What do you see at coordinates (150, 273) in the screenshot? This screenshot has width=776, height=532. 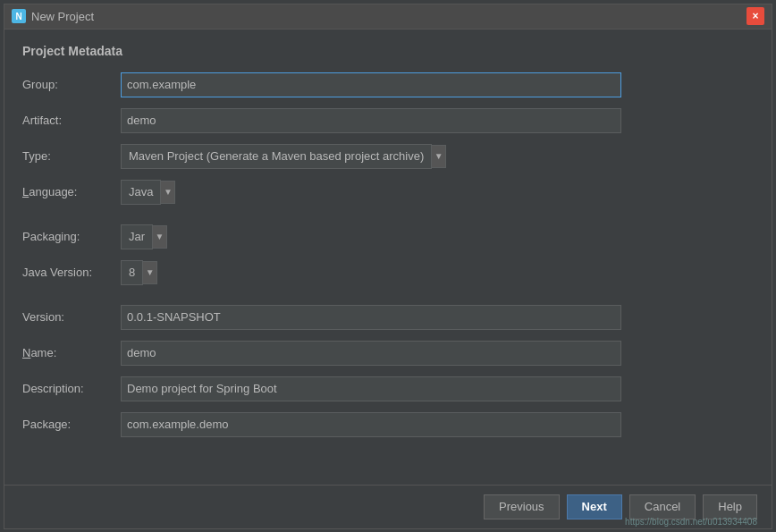 I see `java-version-dropdown-arrow: ▼` at bounding box center [150, 273].